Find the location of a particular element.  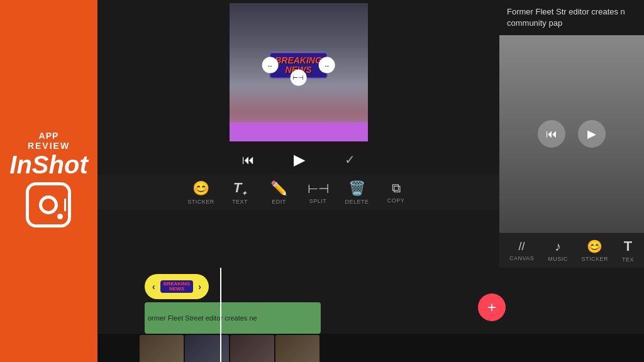

breaking-news-sticker: BREAKINGNEWS ⊢⊣ ↔ ↔ is located at coordinates (298, 65).